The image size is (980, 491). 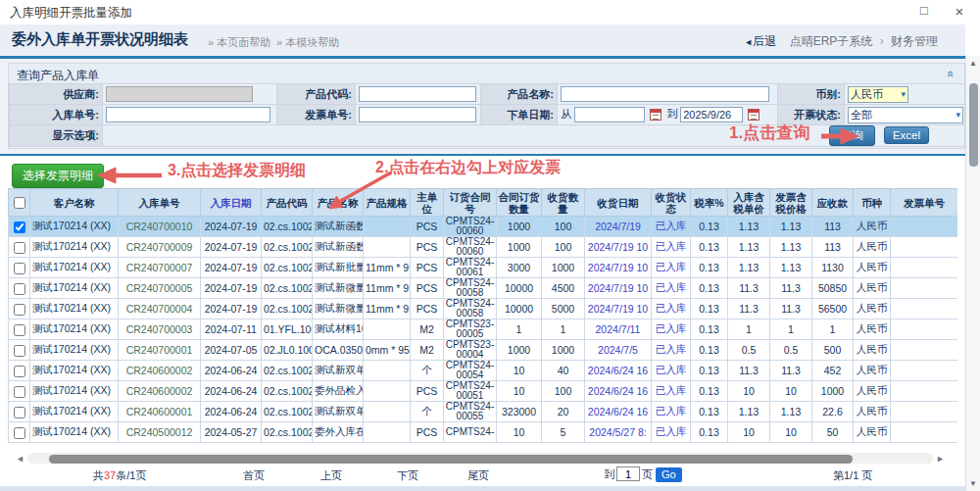 What do you see at coordinates (57, 136) in the screenshot?
I see `display-options-label: 显示选项:` at bounding box center [57, 136].